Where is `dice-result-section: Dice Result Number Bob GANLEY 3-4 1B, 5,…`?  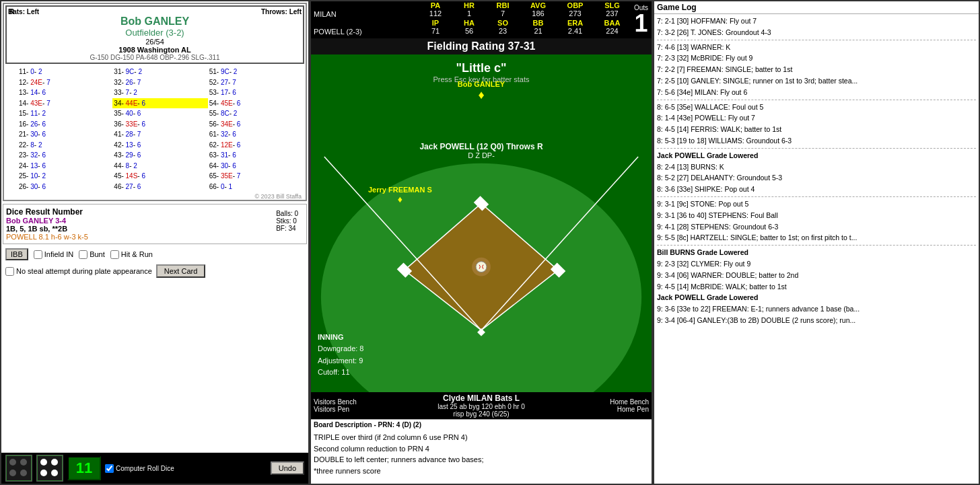 dice-result-section: Dice Result Number Bob GANLEY 3-4 1B, 5,… is located at coordinates (155, 224).